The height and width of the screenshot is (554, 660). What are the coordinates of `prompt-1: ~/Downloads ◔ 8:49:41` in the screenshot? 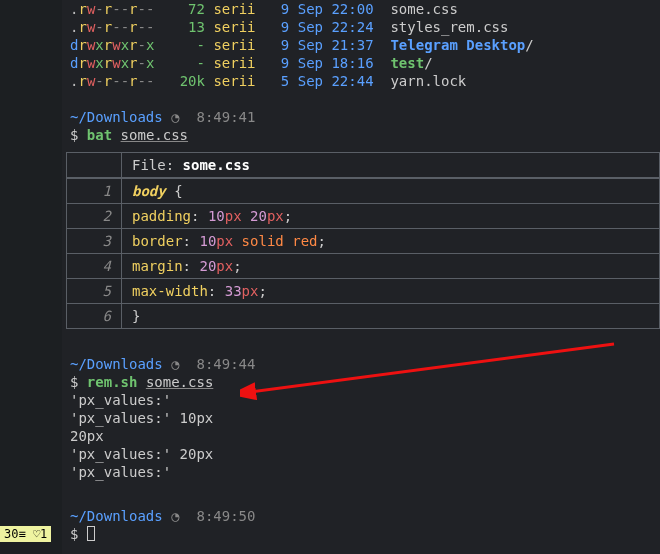 It's located at (363, 117).